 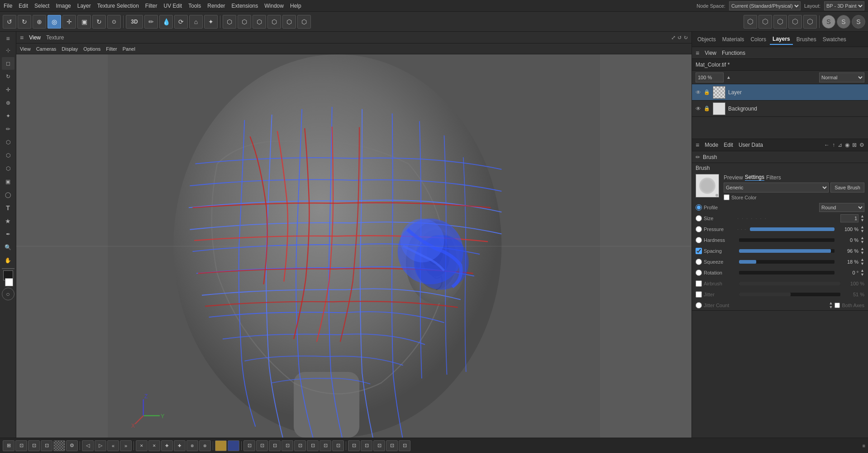 I want to click on panel-icon-2: ⊠, so click(x=854, y=145).